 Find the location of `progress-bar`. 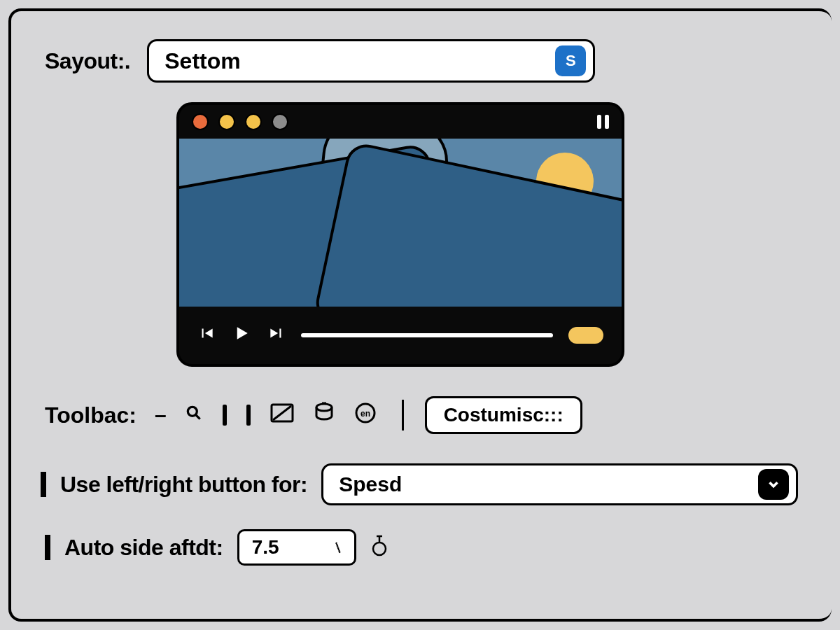

progress-bar is located at coordinates (427, 335).